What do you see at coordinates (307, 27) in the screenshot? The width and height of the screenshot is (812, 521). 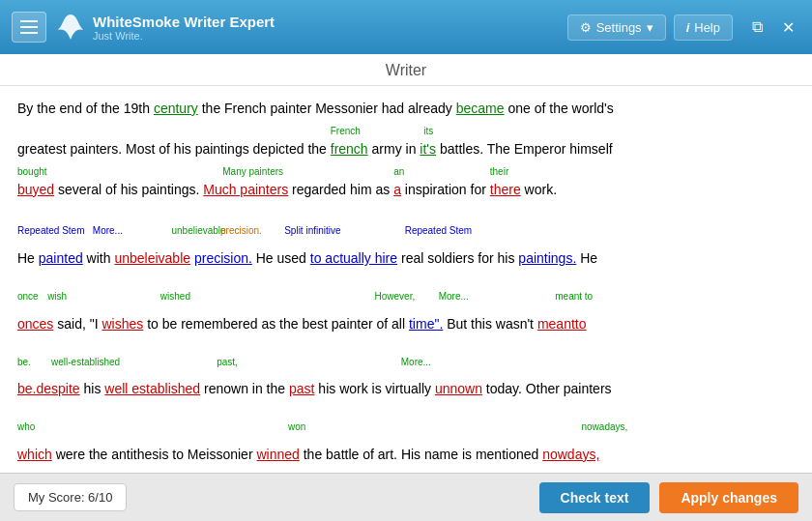 I see `logo-area: WhiteSmoke Writer Expert Just Write.` at bounding box center [307, 27].